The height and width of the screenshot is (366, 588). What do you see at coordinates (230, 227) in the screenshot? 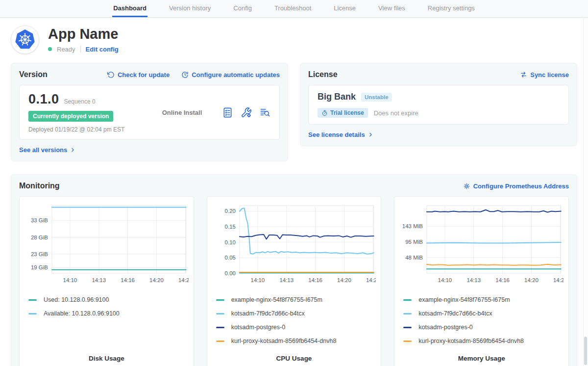
I see `svg-text: 0.15` at bounding box center [230, 227].